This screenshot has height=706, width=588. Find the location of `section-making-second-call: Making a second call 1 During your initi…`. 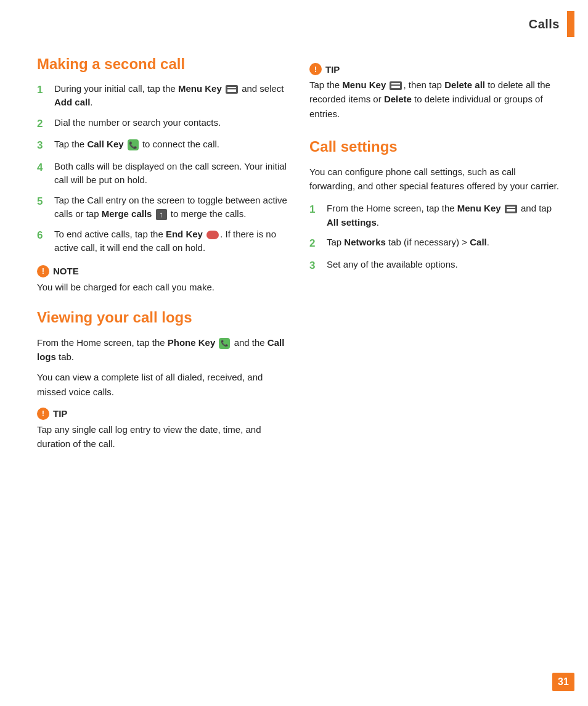

section-making-second-call: Making a second call 1 During your initi… is located at coordinates (164, 175).